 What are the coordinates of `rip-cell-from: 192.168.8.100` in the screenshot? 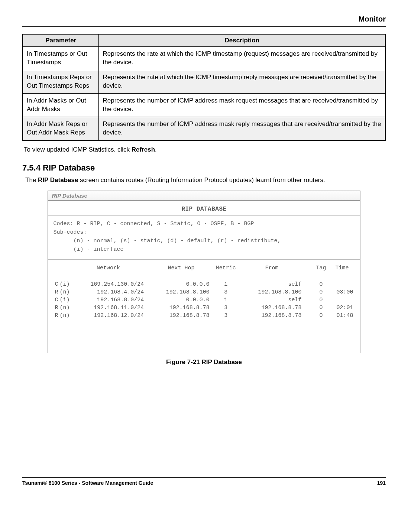 It's located at (276, 292).